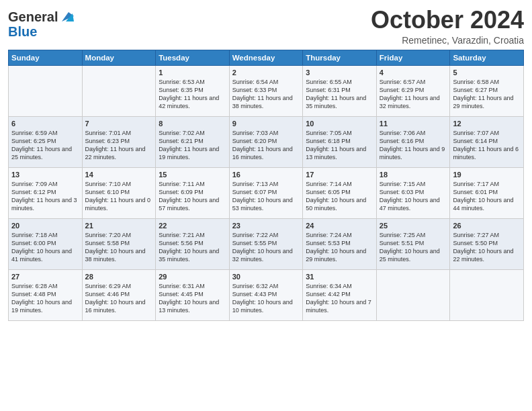  Describe the element at coordinates (33, 17) in the screenshot. I see `logo-general-text: General` at that location.